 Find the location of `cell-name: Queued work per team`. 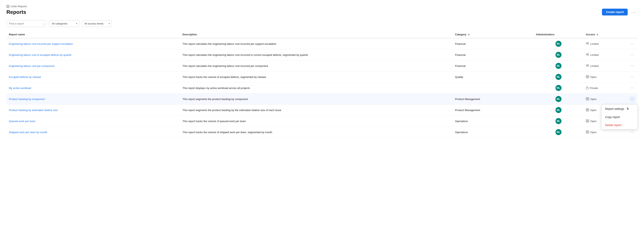

cell-name: Queued work per team is located at coordinates (93, 121).